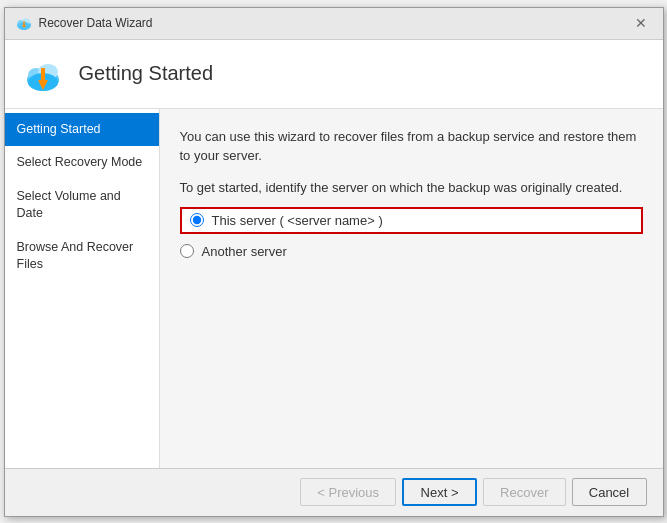 The height and width of the screenshot is (523, 667). Describe the element at coordinates (197, 220) in the screenshot. I see `this-server-radio` at that location.